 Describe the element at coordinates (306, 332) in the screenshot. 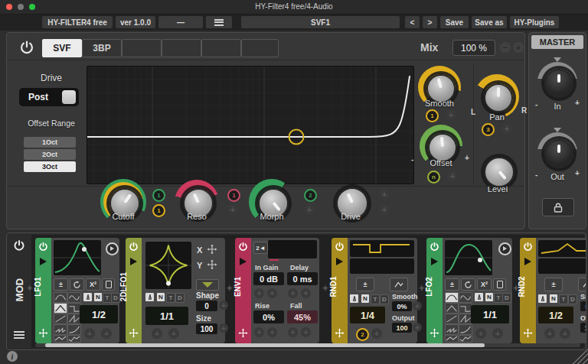

I see `env1-fall-inc: +` at that location.